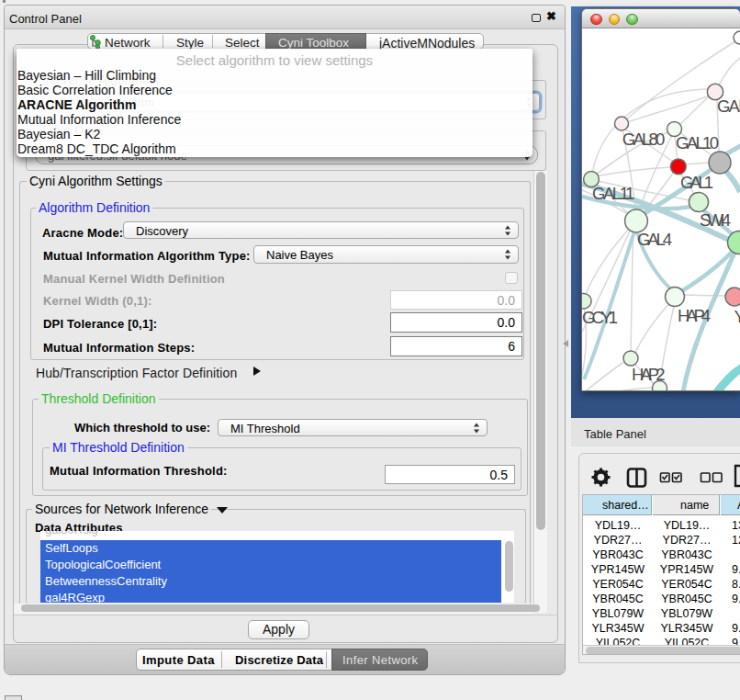 The width and height of the screenshot is (740, 700). Describe the element at coordinates (645, 140) in the screenshot. I see `svg-text: GAL80` at that location.